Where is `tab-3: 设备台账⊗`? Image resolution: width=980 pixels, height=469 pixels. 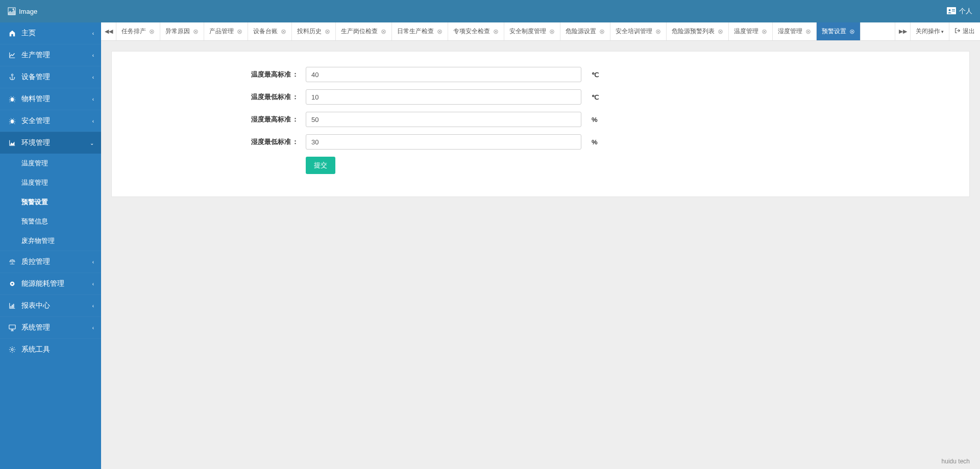
tab-3: 设备台账⊗ is located at coordinates (270, 32).